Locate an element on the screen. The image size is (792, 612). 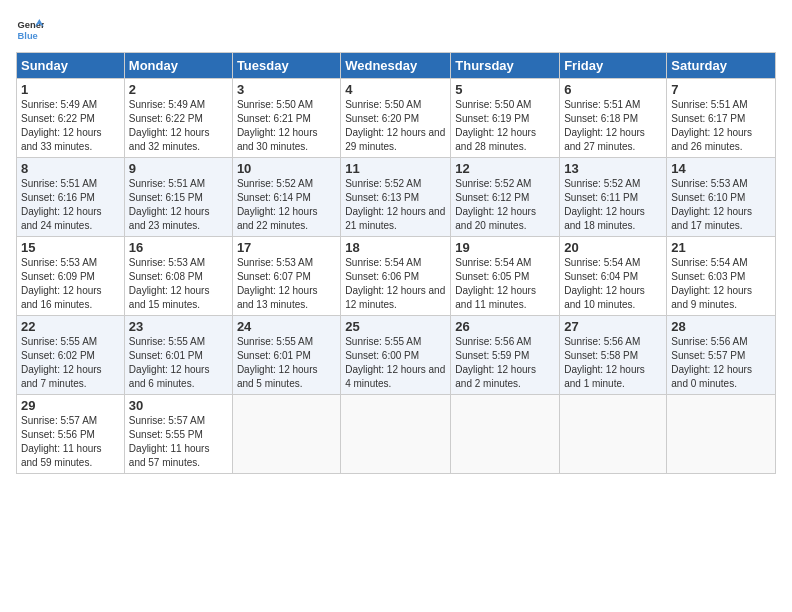
day-number: 16 is located at coordinates (178, 248).